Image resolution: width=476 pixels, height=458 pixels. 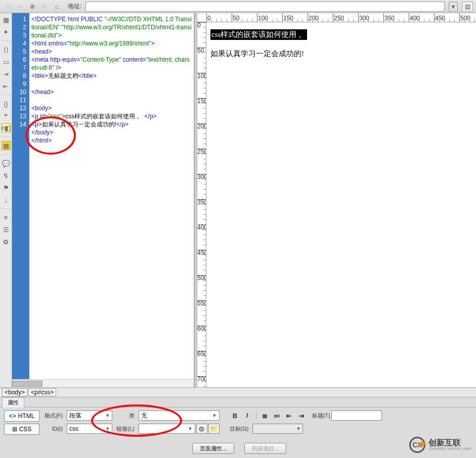 I want to click on ruler-vertical: 0501001502002503003504004505005506006507…, so click(x=202, y=205).